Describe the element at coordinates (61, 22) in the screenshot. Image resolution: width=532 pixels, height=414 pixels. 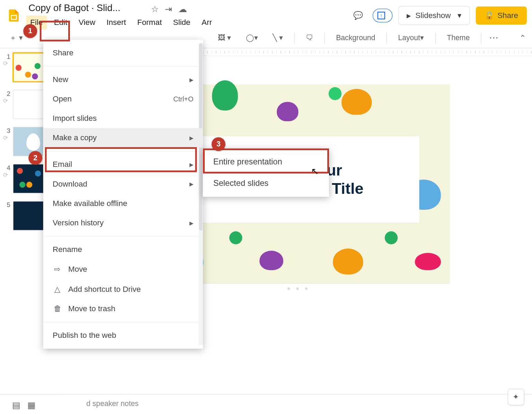
I see `menu-edit: Edit` at that location.